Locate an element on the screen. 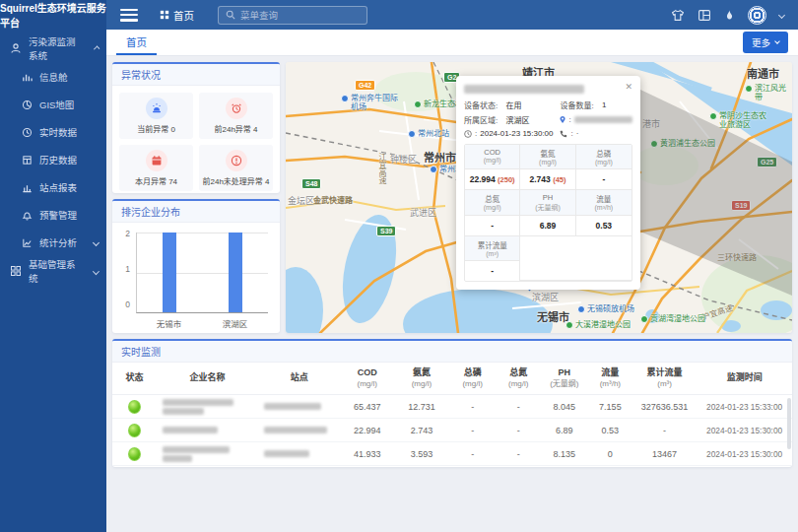 The width and height of the screenshot is (798, 532). metric-value: 22.994 (250) is located at coordinates (493, 179).